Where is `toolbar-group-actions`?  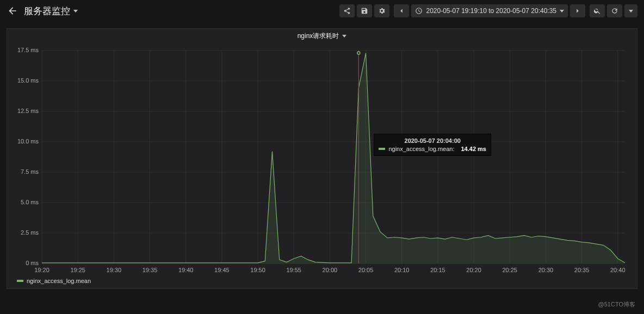 toolbar-group-actions is located at coordinates (364, 11).